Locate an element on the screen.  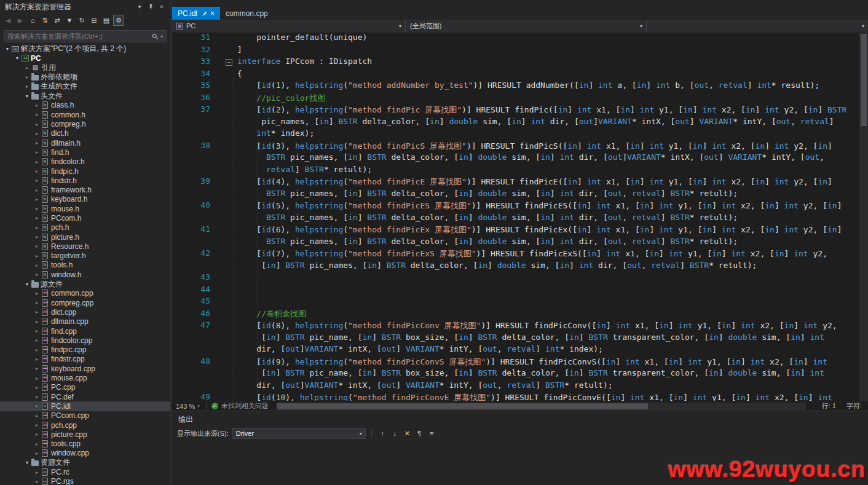
tree-item-common.h: ▸common.h is located at coordinates (85, 114).